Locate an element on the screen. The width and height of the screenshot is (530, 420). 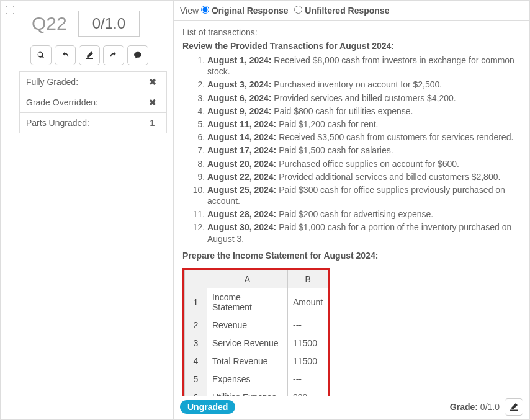
income-statement-table: A B 1Income StatementAmount2Revenue---3S… is located at coordinates (256, 333).